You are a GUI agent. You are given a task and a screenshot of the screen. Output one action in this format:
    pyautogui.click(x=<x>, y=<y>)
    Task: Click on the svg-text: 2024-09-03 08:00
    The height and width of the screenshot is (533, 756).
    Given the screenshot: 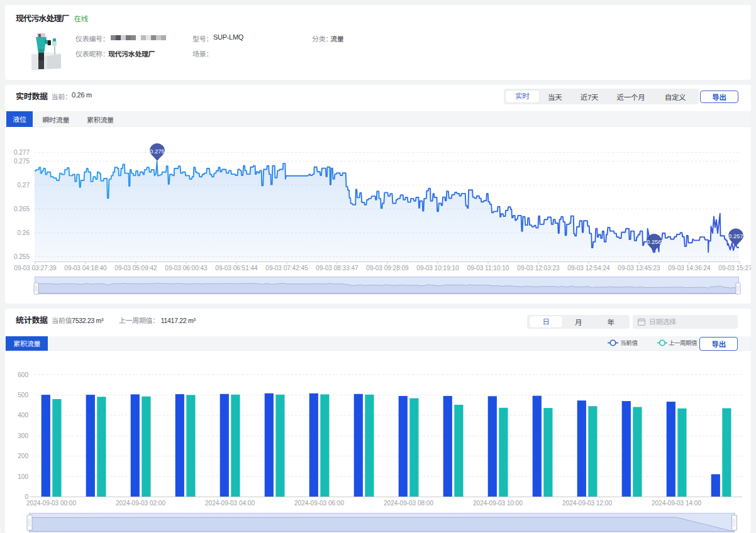 What is the action you would take?
    pyautogui.click(x=409, y=503)
    